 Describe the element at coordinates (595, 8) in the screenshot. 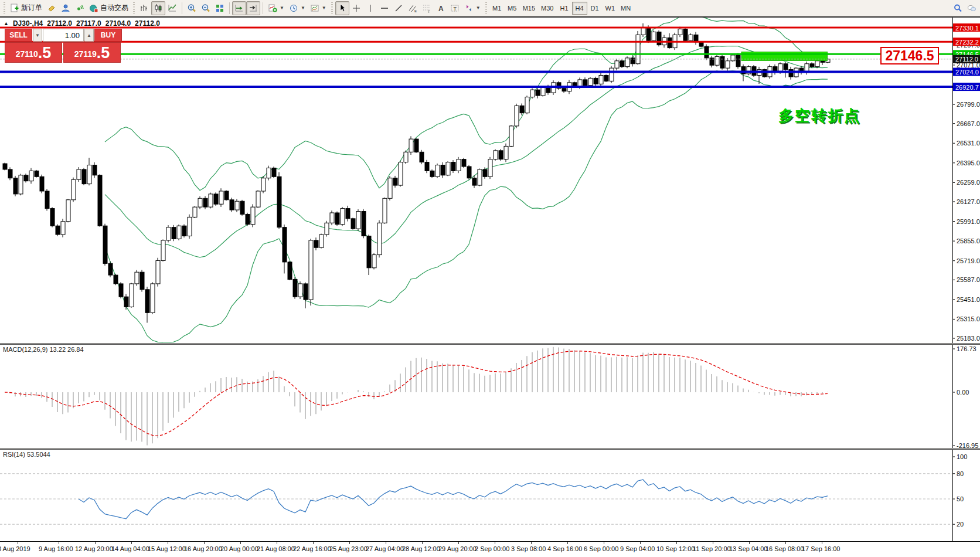

I see `timeframe-d1-button: D1` at that location.